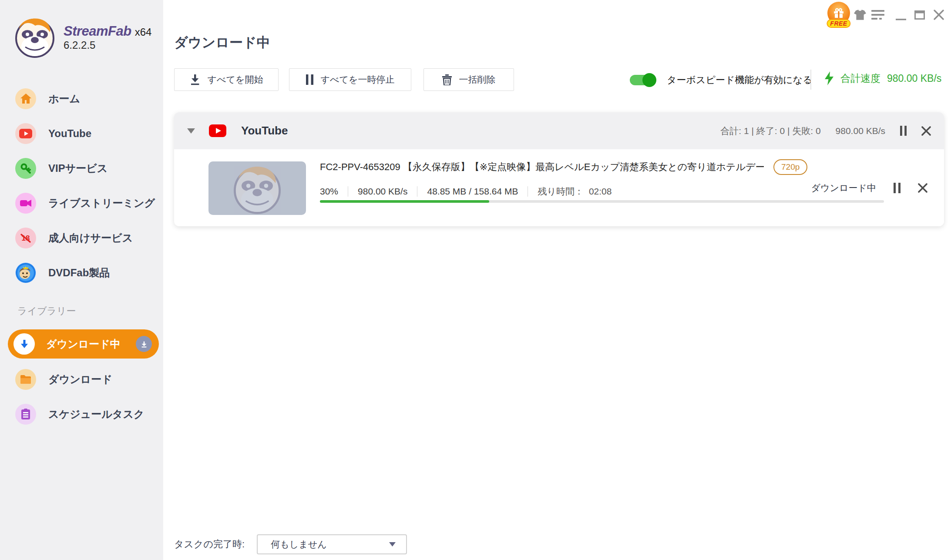 Image resolution: width=951 pixels, height=560 pixels. I want to click on group-stats: 合計: 1 | 終了: 0 | 失敗: 0, so click(770, 131).